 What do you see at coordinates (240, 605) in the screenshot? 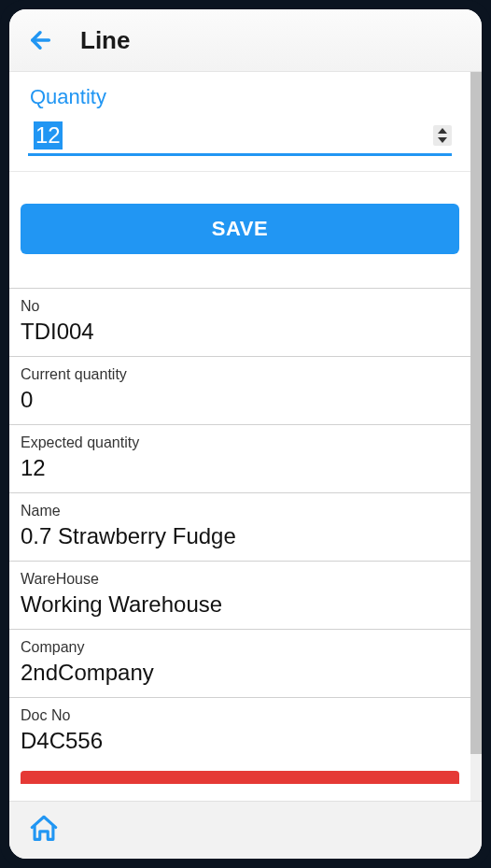
I see `detail-value: Working Warehouse` at bounding box center [240, 605].